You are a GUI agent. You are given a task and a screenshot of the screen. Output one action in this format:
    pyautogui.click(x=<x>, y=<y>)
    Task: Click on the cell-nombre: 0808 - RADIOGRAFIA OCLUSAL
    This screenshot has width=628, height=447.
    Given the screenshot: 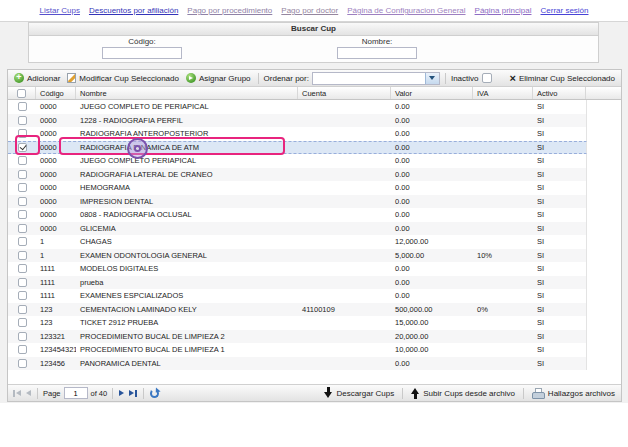 What is the action you would take?
    pyautogui.click(x=187, y=215)
    